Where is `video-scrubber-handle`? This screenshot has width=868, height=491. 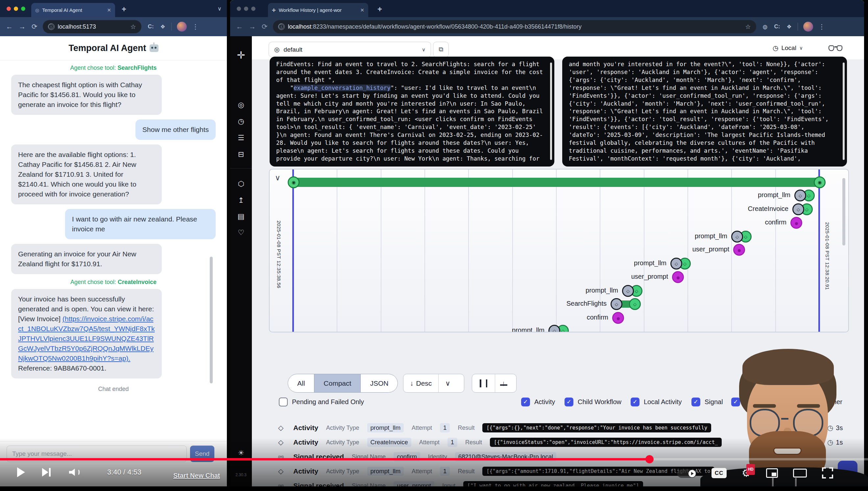 video-scrubber-handle is located at coordinates (650, 459).